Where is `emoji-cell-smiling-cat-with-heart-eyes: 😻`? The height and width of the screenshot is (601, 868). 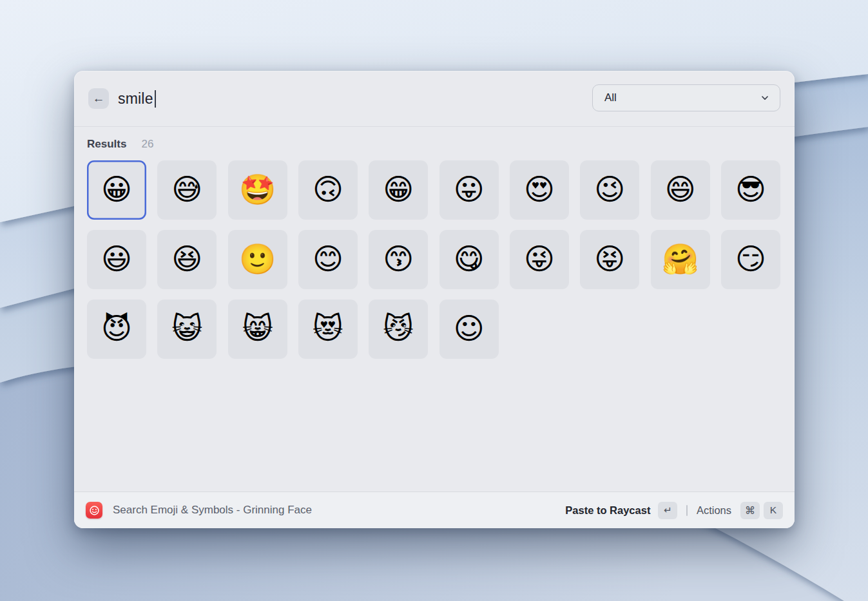 emoji-cell-smiling-cat-with-heart-eyes: 😻 is located at coordinates (328, 329).